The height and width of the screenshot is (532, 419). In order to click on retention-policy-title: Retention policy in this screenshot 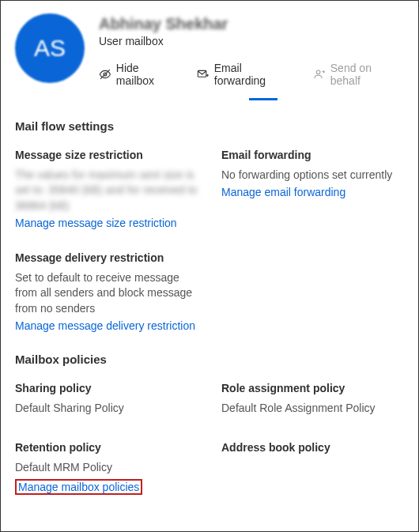, I will do `click(106, 447)`.